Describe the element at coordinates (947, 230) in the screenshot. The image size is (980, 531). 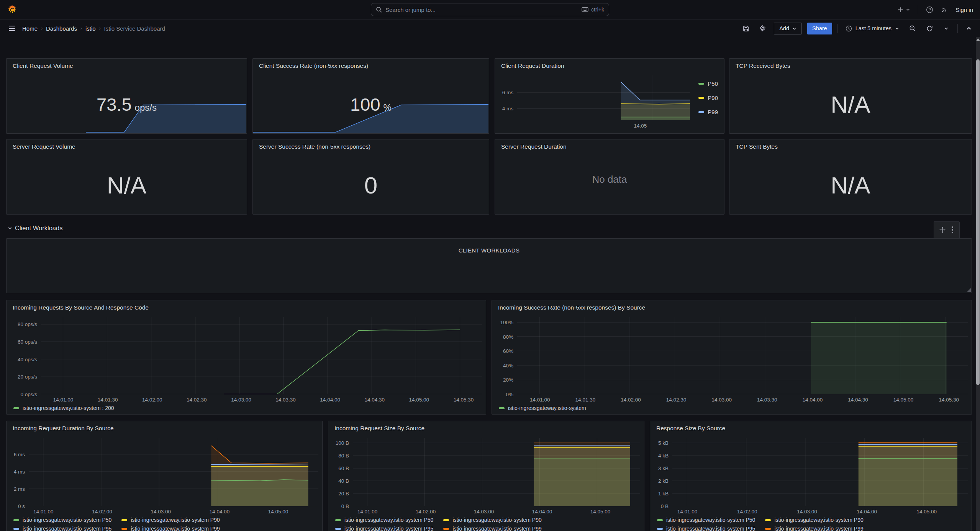
I see `panel-hover-toolbar` at that location.